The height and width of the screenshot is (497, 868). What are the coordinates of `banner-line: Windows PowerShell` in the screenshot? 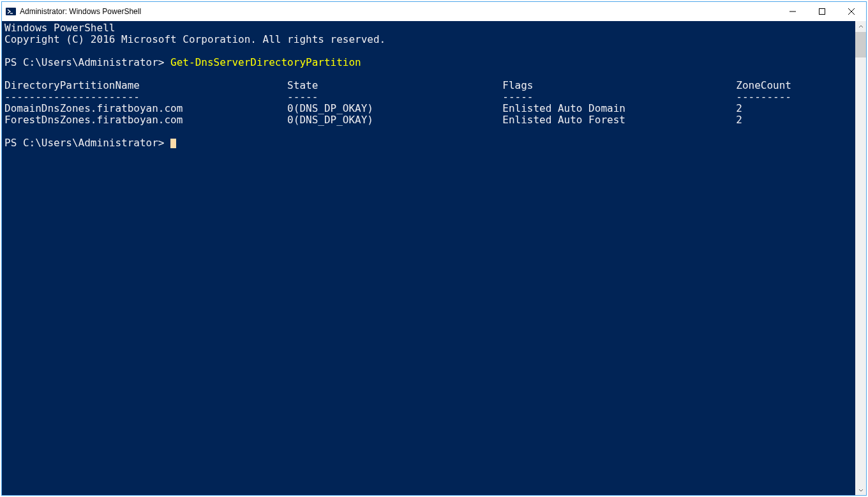 It's located at (60, 28).